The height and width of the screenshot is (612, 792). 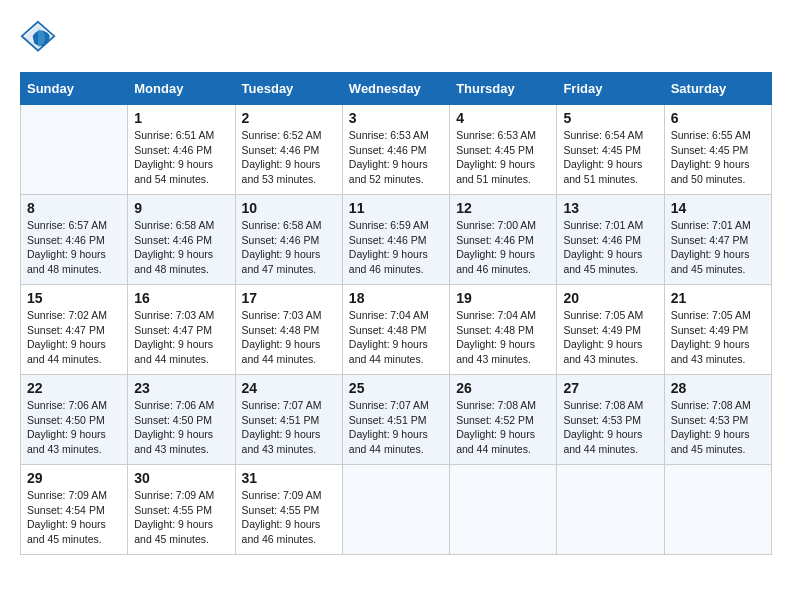 What do you see at coordinates (610, 240) in the screenshot?
I see `day-cell: 13Sunrise: 7:01 AMSunset: 4:46 PMDayligh…` at bounding box center [610, 240].